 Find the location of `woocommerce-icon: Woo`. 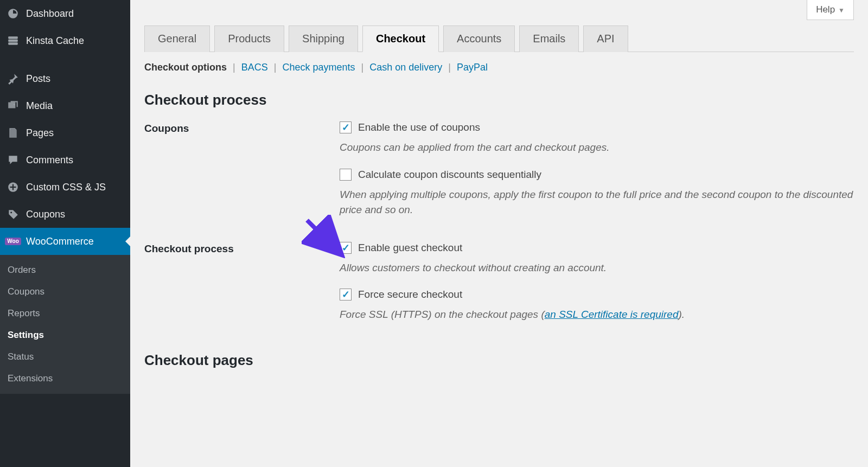

woocommerce-icon: Woo is located at coordinates (13, 241).